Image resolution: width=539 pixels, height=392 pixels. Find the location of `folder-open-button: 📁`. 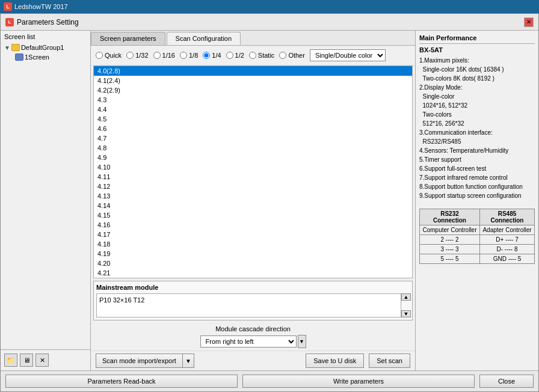

folder-open-button: 📁 is located at coordinates (11, 360).